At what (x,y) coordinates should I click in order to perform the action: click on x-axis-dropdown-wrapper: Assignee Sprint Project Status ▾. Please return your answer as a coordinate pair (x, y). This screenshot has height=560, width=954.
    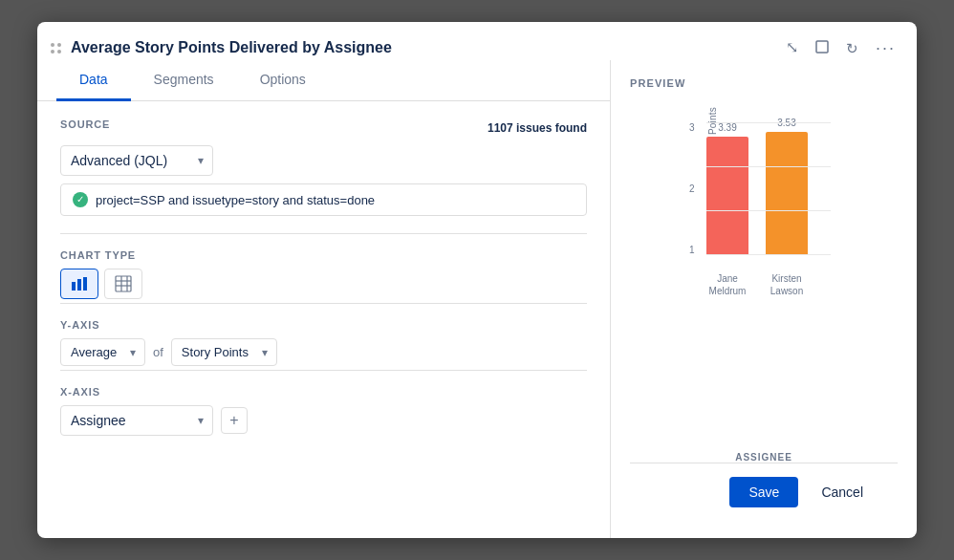
    Looking at the image, I should click on (137, 420).